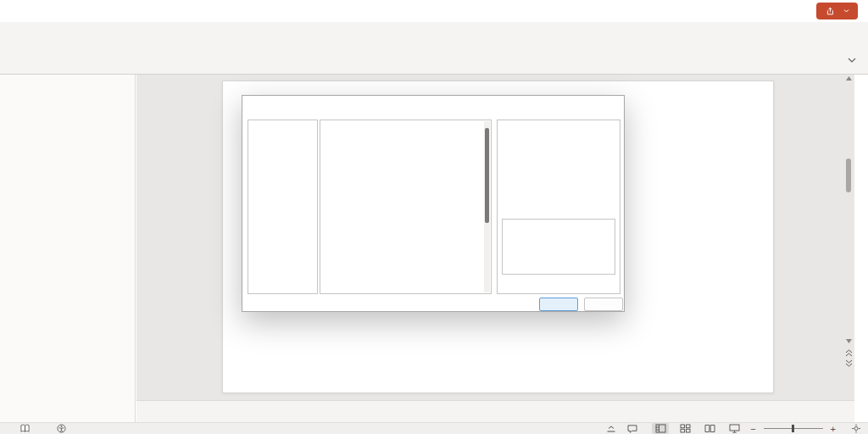  Describe the element at coordinates (64, 429) in the screenshot. I see `accessibility-status` at that location.